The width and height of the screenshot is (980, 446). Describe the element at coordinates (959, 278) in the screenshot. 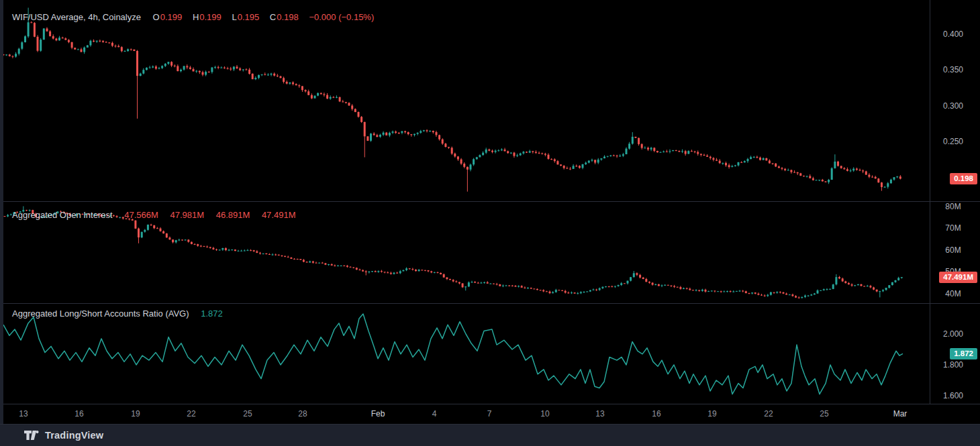

I see `last-value-badge-open-interest: 47.491M` at that location.